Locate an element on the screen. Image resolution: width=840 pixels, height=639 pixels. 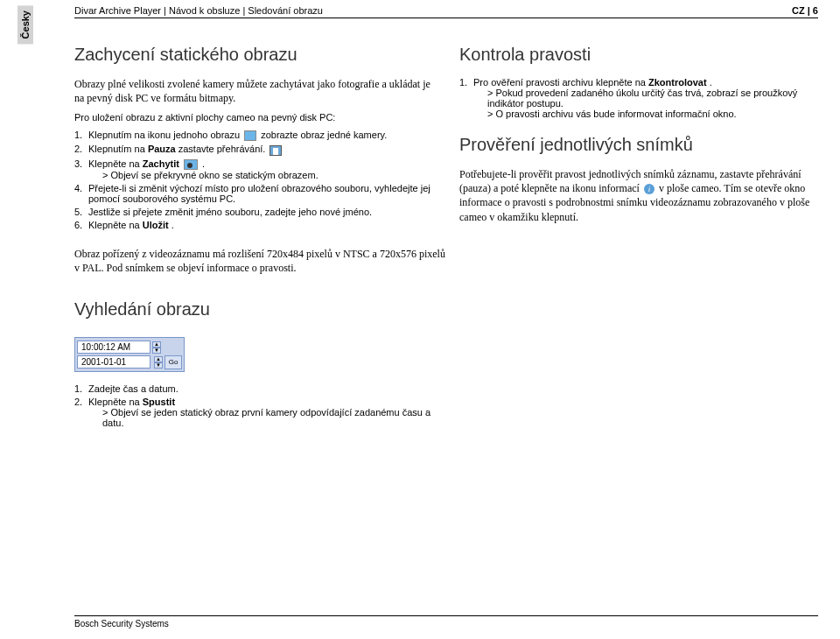
pause-icon is located at coordinates (276, 151).